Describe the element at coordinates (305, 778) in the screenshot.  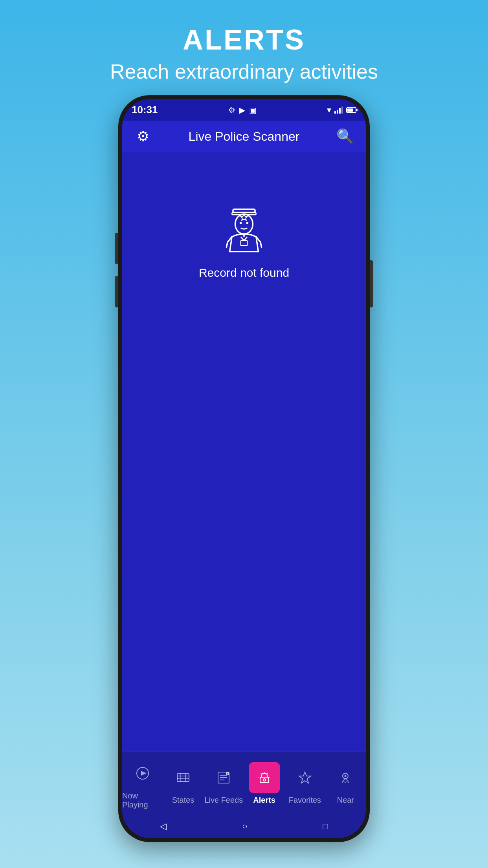
I see `favorites-icon-wrapper` at that location.